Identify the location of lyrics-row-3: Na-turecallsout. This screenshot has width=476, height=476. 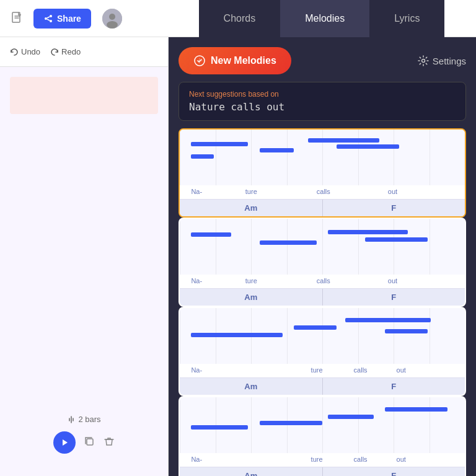
(322, 371).